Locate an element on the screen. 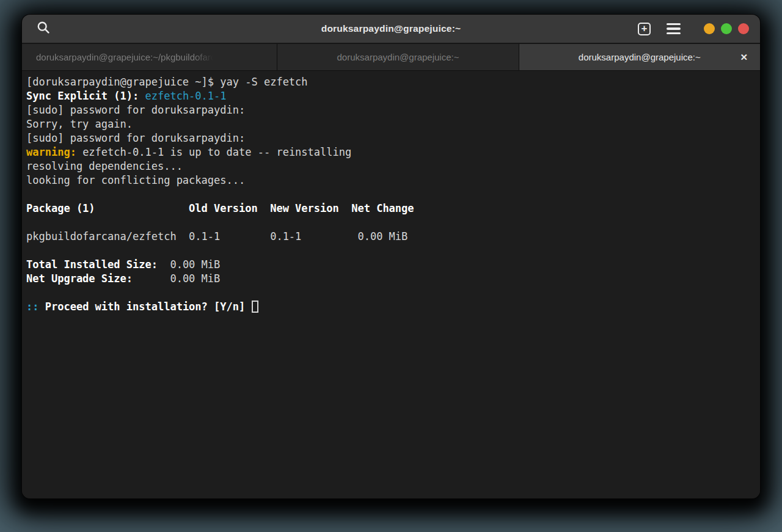 Image resolution: width=782 pixels, height=532 pixels. terminal-warning-line: warning: ezfetch-0.1-1 is up to date -- … is located at coordinates (391, 153).